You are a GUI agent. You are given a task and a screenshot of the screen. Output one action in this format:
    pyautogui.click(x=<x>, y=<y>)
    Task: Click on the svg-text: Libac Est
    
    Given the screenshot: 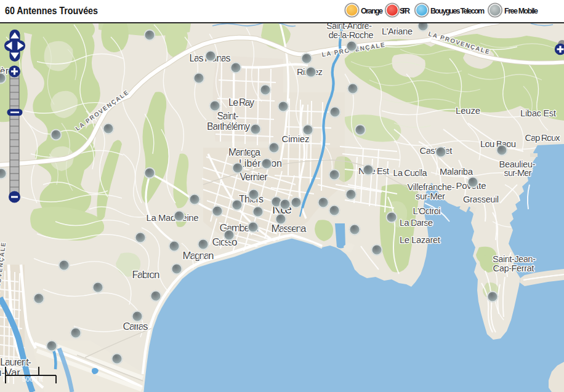 What is the action you would take?
    pyautogui.click(x=538, y=113)
    